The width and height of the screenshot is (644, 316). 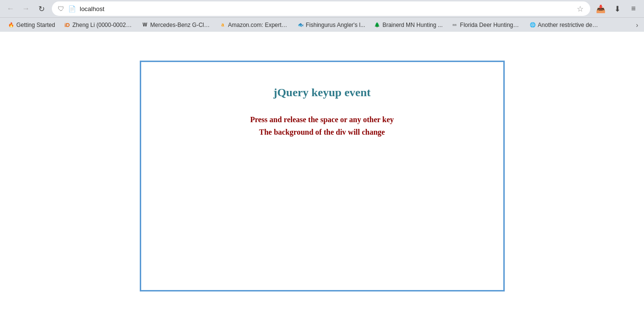 What do you see at coordinates (41, 9) in the screenshot?
I see `refresh-button: ↻` at bounding box center [41, 9].